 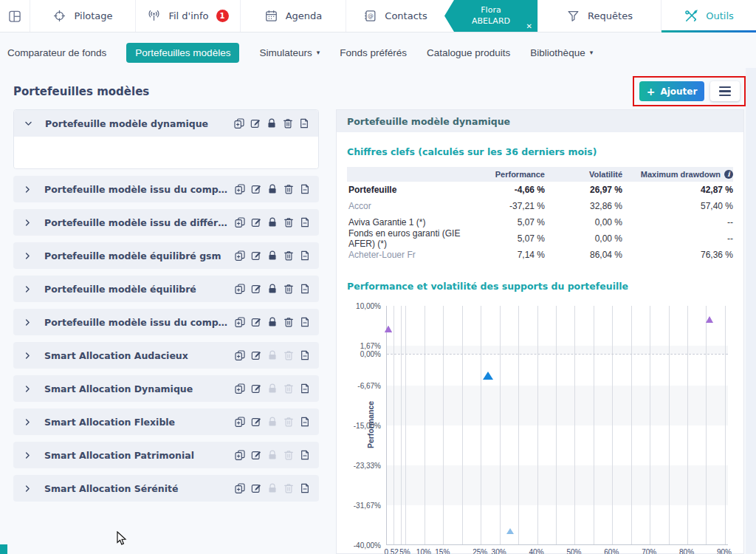 What do you see at coordinates (729, 174) in the screenshot?
I see `info-icon: i` at bounding box center [729, 174].